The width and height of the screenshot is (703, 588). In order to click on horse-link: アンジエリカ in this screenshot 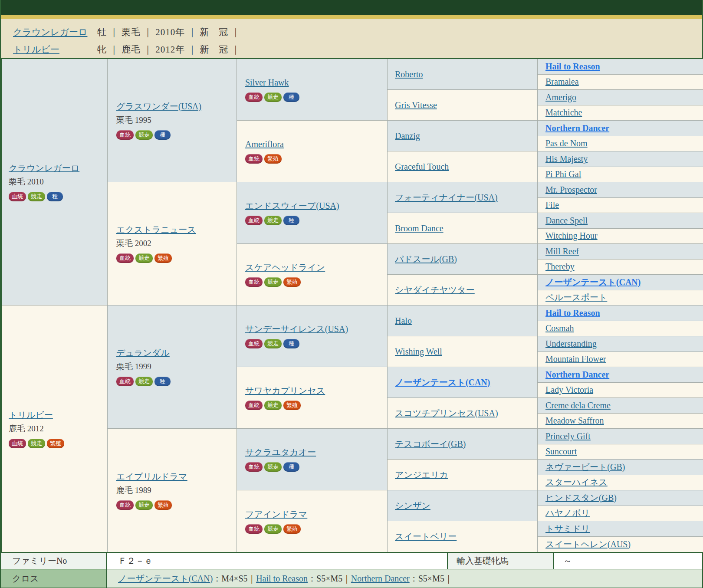, I will do `click(422, 475)`.